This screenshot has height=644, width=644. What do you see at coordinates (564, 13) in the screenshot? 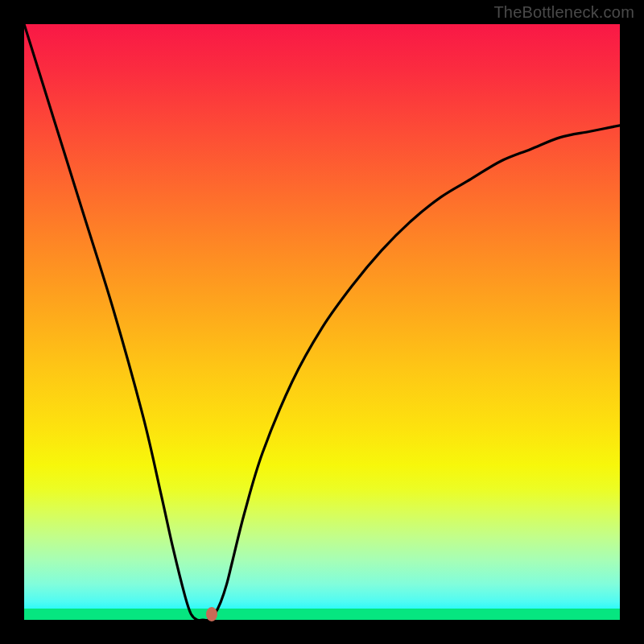
I see `watermark-text: TheBottleneck.com` at bounding box center [564, 13].